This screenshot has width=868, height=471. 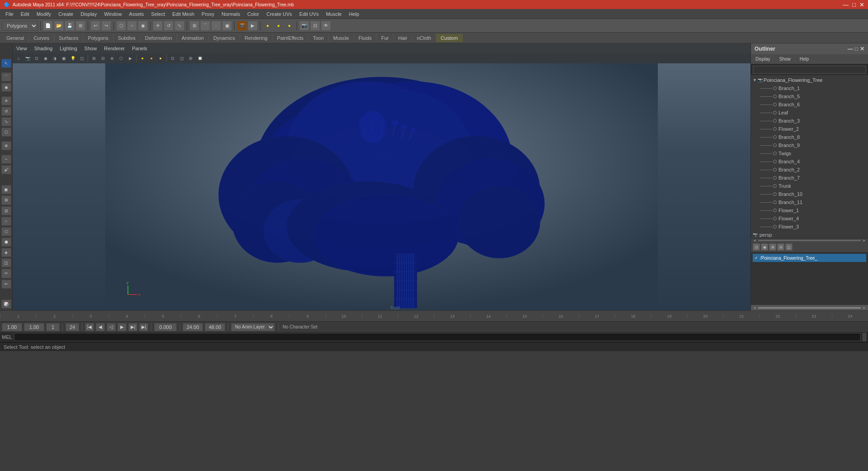 I want to click on select-btn: ⬡, so click(x=121, y=26).